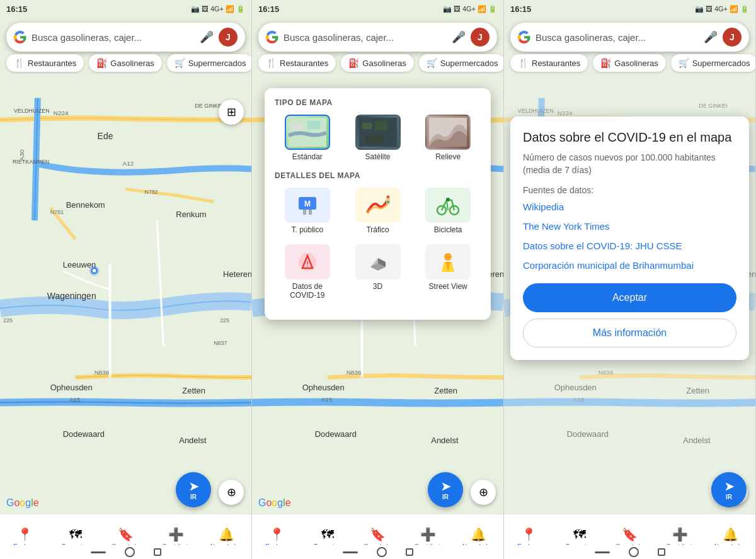  I want to click on time: 16:15, so click(16, 9).